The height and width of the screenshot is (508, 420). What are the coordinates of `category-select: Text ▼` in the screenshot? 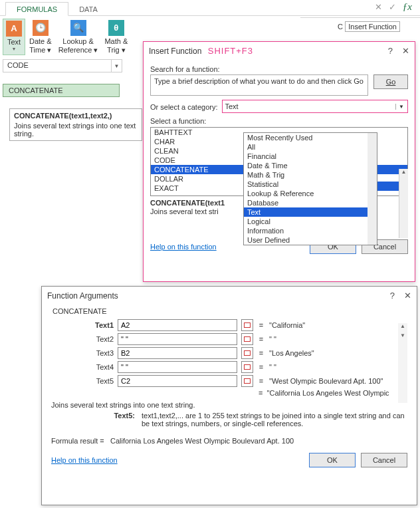 It's located at (315, 106).